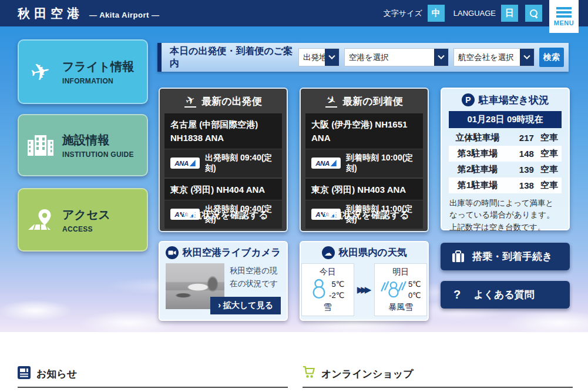 Image resolution: width=588 pixels, height=392 pixels. I want to click on live-camera-panel: 秋田空港ライブカメラ 秋田空港の現在の状況です ›拡大して見る, so click(223, 281).